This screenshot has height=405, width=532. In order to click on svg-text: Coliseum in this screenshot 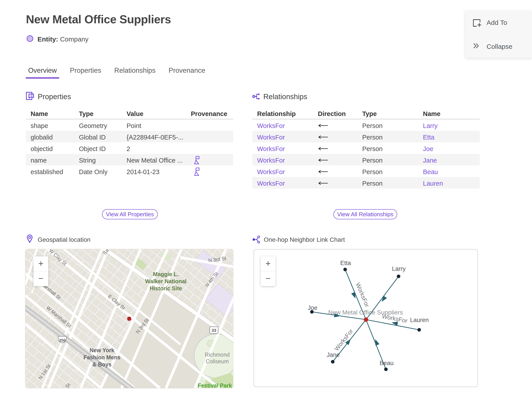, I will do `click(217, 361)`.